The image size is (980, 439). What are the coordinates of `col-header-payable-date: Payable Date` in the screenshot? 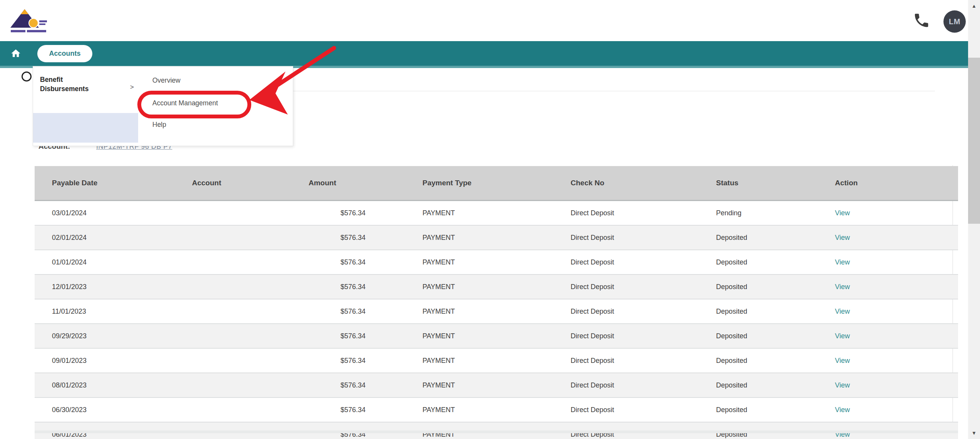 It's located at (110, 183).